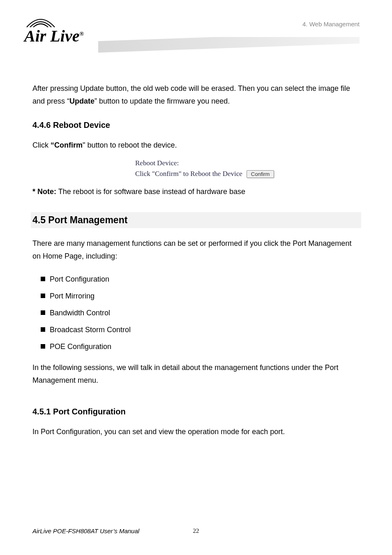 This screenshot has height=555, width=392. What do you see at coordinates (189, 173) in the screenshot?
I see `reboot-widget-text: Click "Confirm" to Reboot the Device` at bounding box center [189, 173].